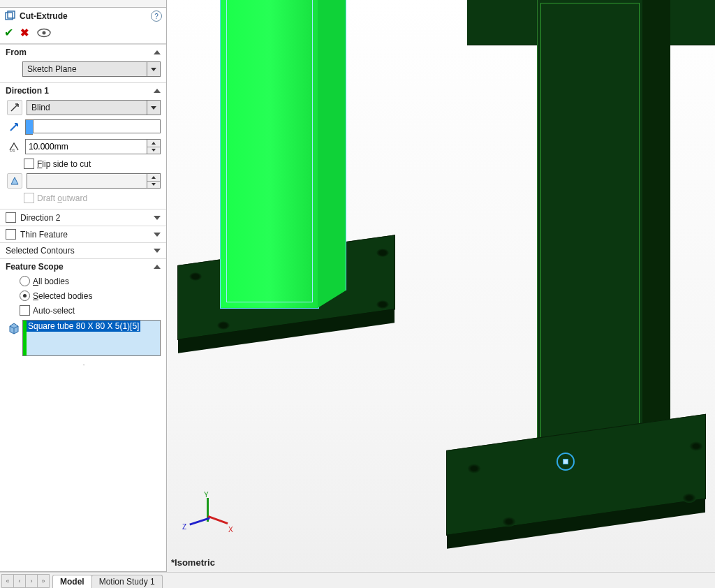  I want to click on group-label-direction1: Direction 1, so click(27, 91).